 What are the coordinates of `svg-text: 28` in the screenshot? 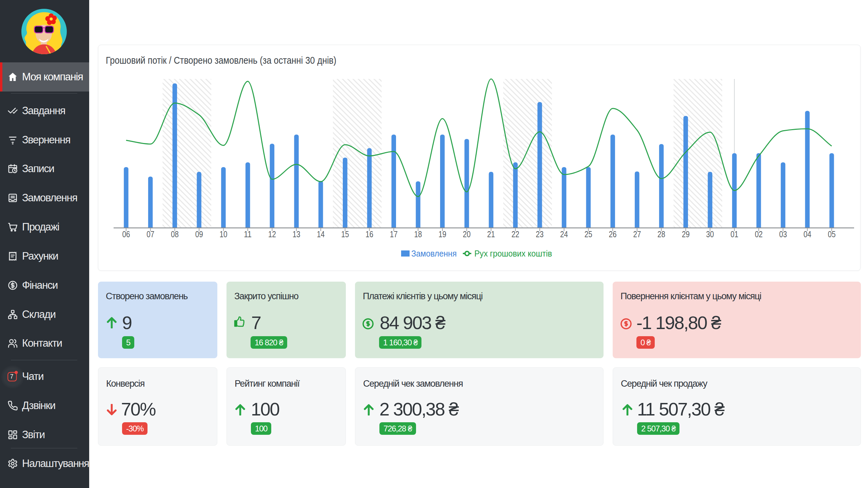 It's located at (661, 234).